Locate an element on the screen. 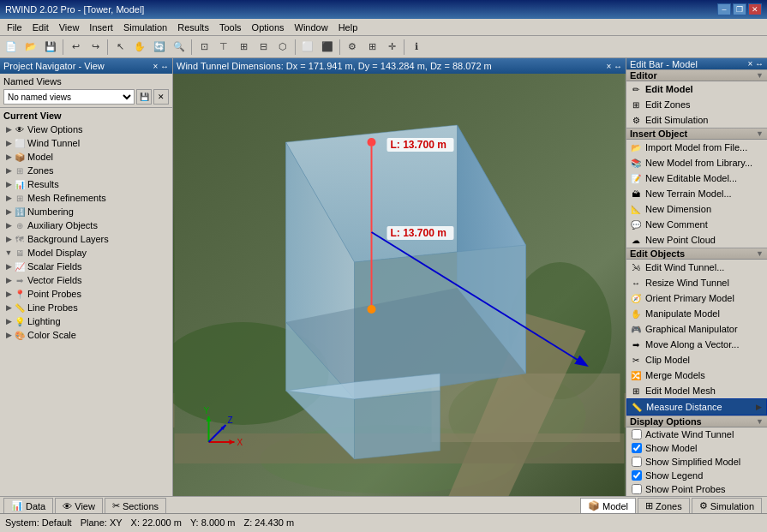  new-dimension-btn: 📐 New Dimension is located at coordinates (697, 209).